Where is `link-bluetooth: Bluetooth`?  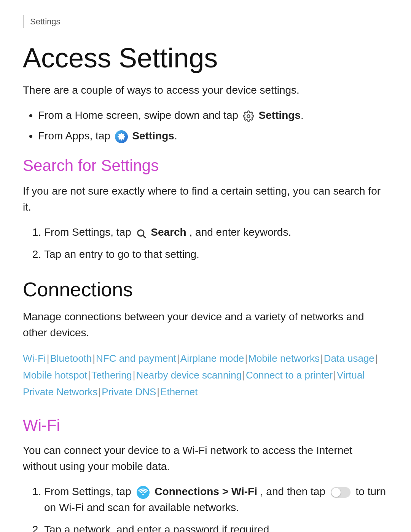 link-bluetooth: Bluetooth is located at coordinates (71, 358).